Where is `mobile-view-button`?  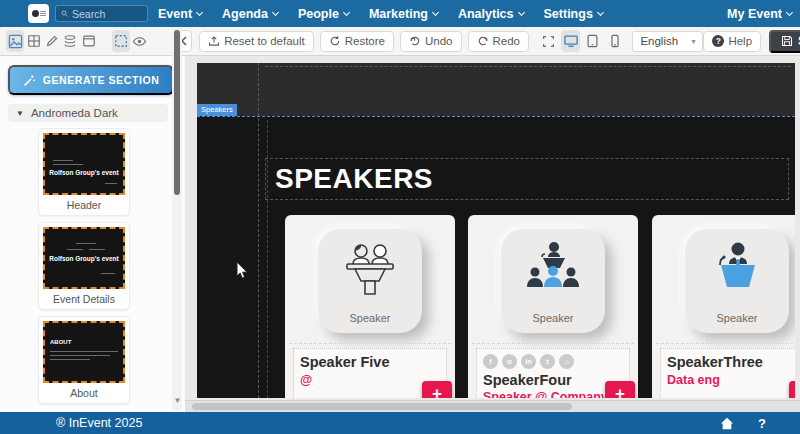 mobile-view-button is located at coordinates (615, 41).